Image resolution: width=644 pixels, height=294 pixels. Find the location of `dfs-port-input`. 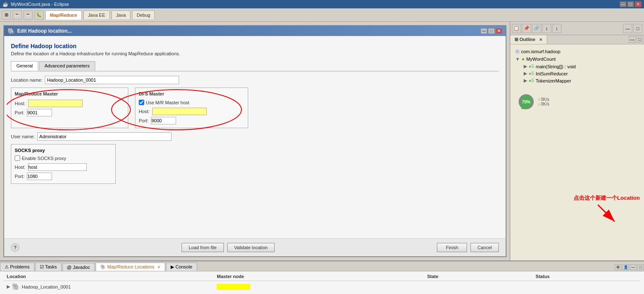

dfs-port-input is located at coordinates (164, 121).